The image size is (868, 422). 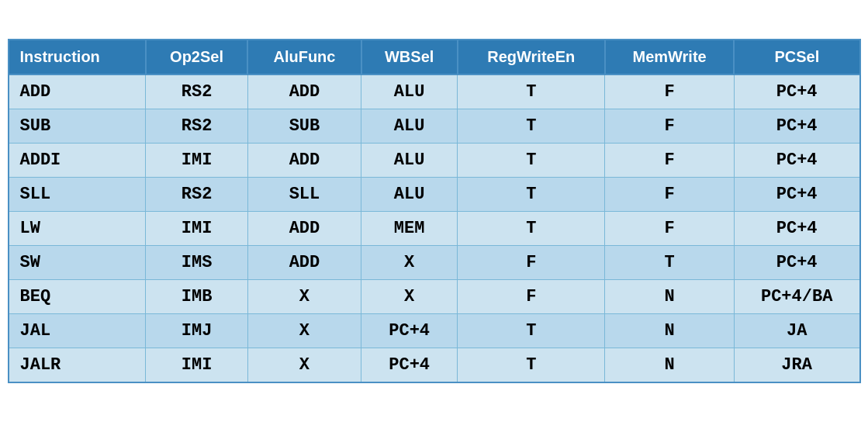 I want to click on table-header-row: InstructionOp2SelAluFuncWBSelRegWriteEnM…, so click(x=434, y=57).